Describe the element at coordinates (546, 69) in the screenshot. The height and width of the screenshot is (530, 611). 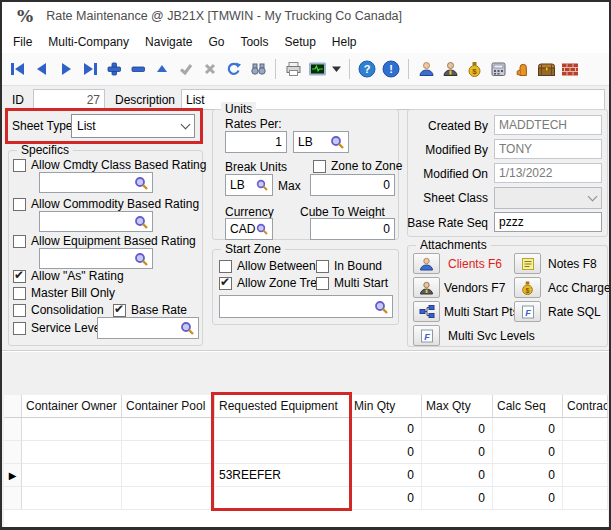
I see `chest-icon` at that location.